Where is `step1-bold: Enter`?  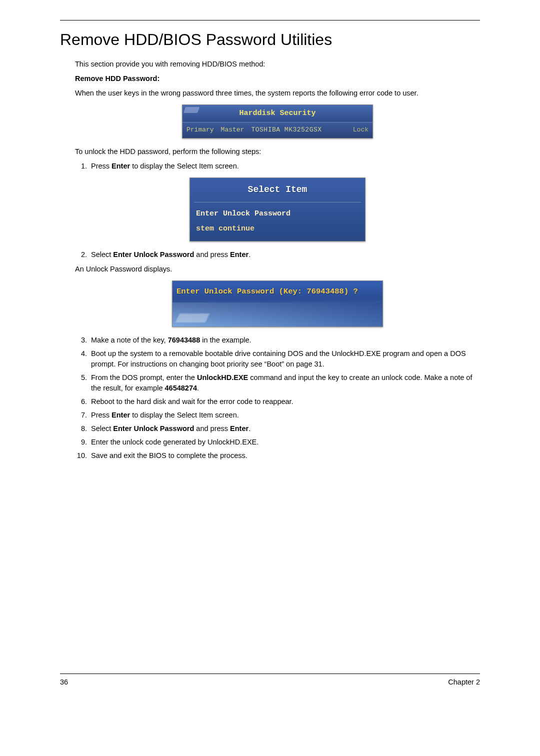
step1-bold: Enter is located at coordinates (121, 166).